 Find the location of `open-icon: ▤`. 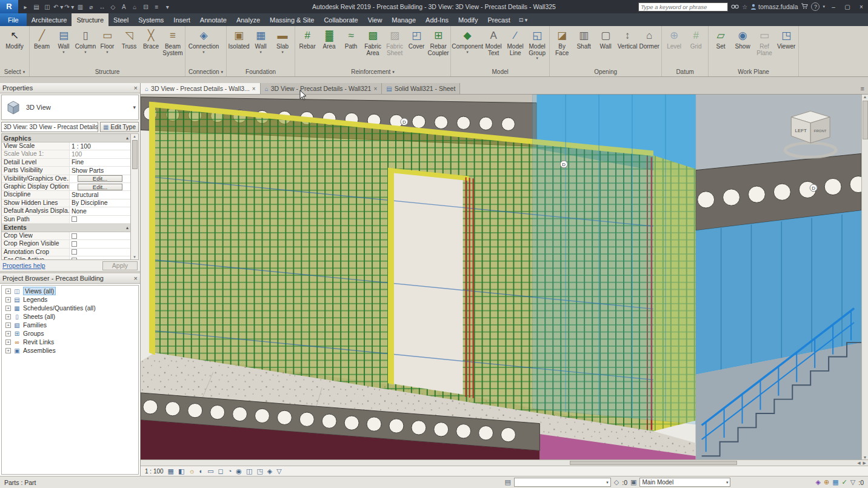

open-icon: ▤ is located at coordinates (36, 7).